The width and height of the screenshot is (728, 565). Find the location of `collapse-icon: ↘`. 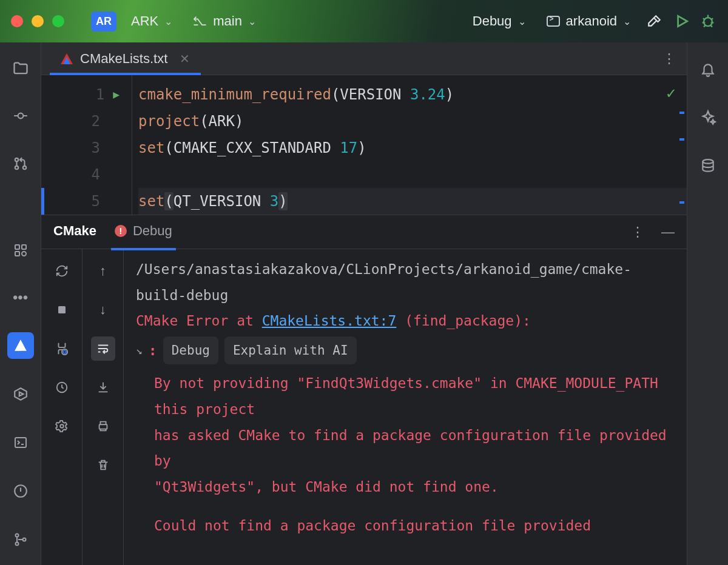

collapse-icon: ↘ is located at coordinates (140, 350).